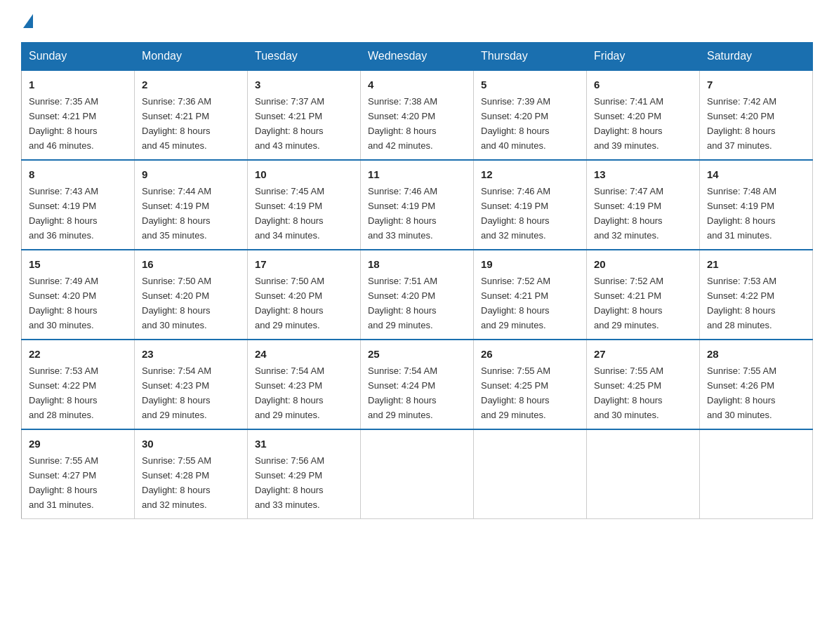  I want to click on calendar-cell: 20 Sunrise: 7:52 AMSunset: 4:21 PMDaylig…, so click(643, 295).